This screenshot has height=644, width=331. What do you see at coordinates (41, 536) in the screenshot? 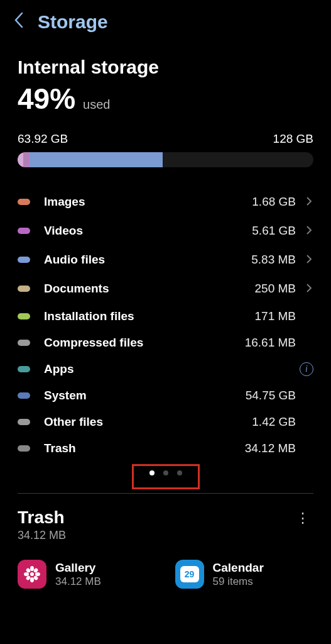
I see `trash-size: 34.12 MB` at bounding box center [41, 536].